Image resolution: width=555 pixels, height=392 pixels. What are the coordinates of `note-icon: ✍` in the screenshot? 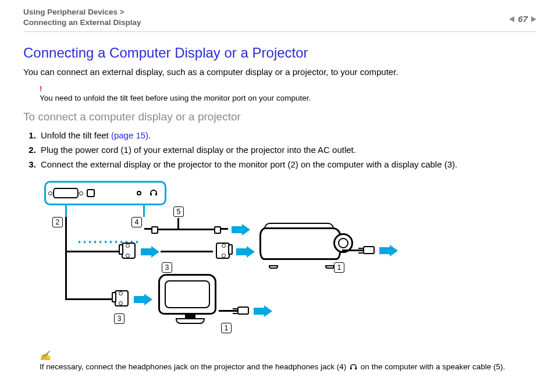 It's located at (45, 356).